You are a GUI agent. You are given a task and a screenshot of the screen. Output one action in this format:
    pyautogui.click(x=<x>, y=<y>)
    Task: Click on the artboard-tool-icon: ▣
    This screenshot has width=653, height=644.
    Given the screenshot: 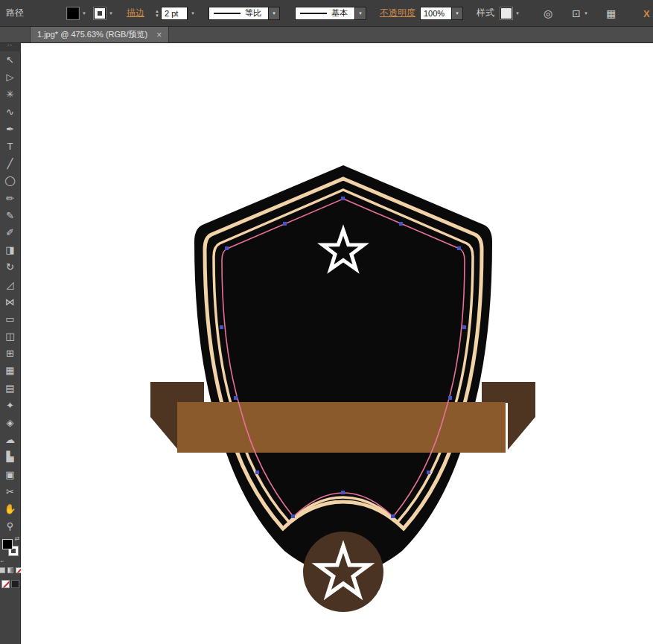 What is the action you would take?
    pyautogui.click(x=10, y=475)
    